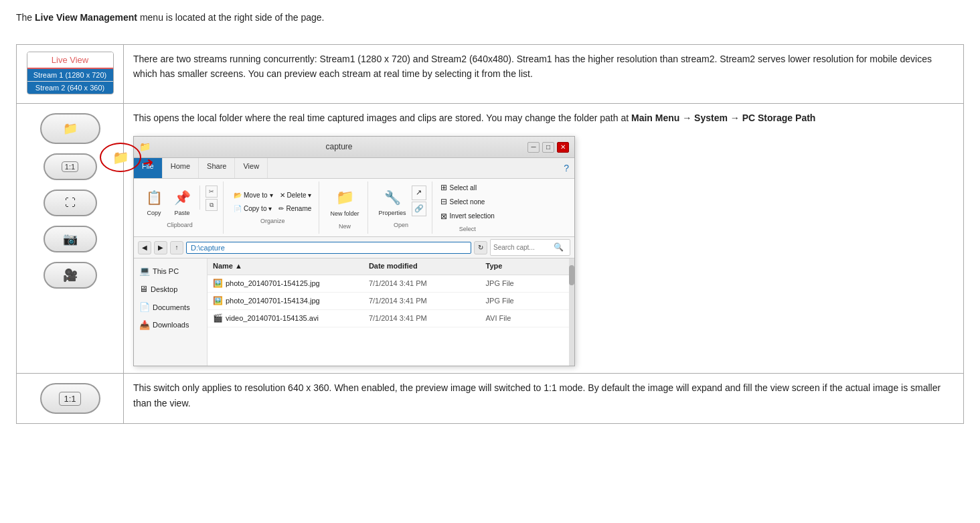  What do you see at coordinates (70, 275) in the screenshot?
I see `video-button: 🎥` at bounding box center [70, 275].